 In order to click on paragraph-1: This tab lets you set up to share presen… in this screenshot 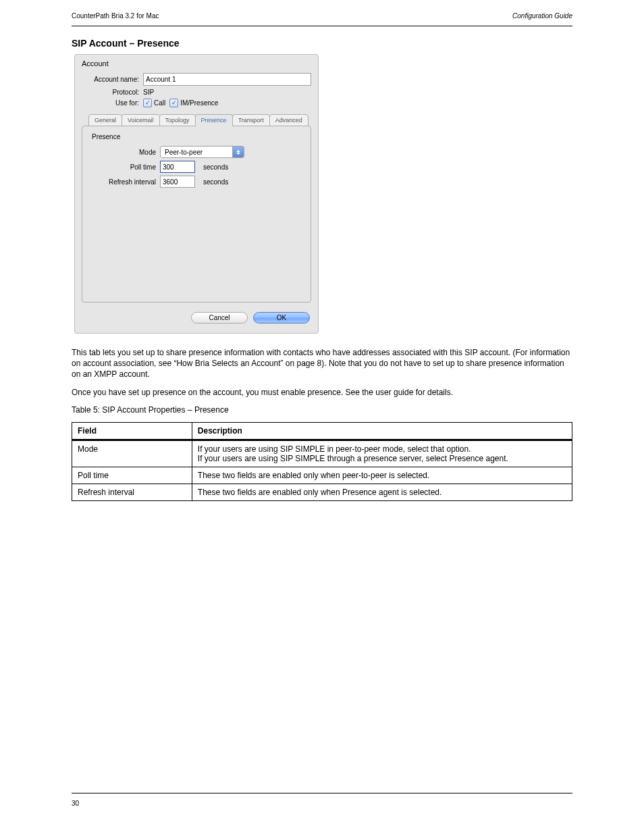, I will do `click(322, 363)`.